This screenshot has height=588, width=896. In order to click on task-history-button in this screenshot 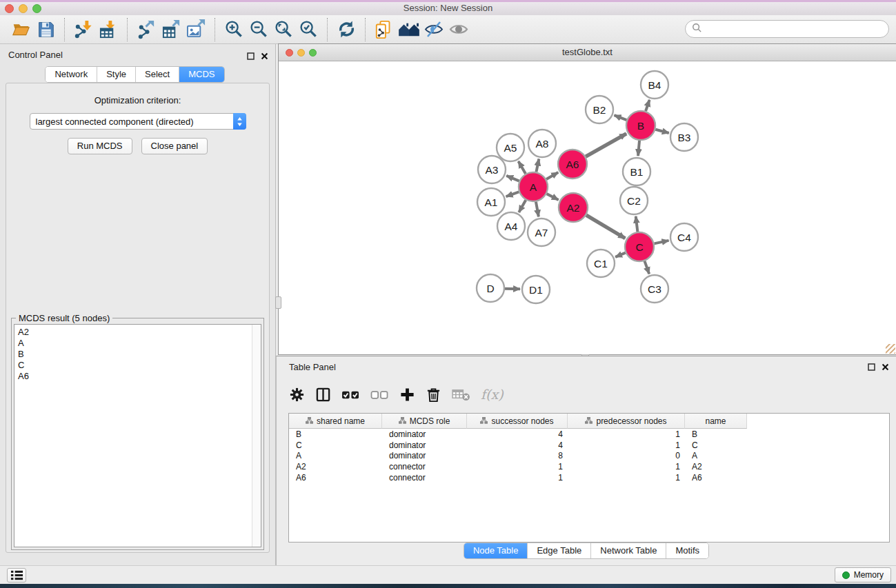, I will do `click(17, 575)`.